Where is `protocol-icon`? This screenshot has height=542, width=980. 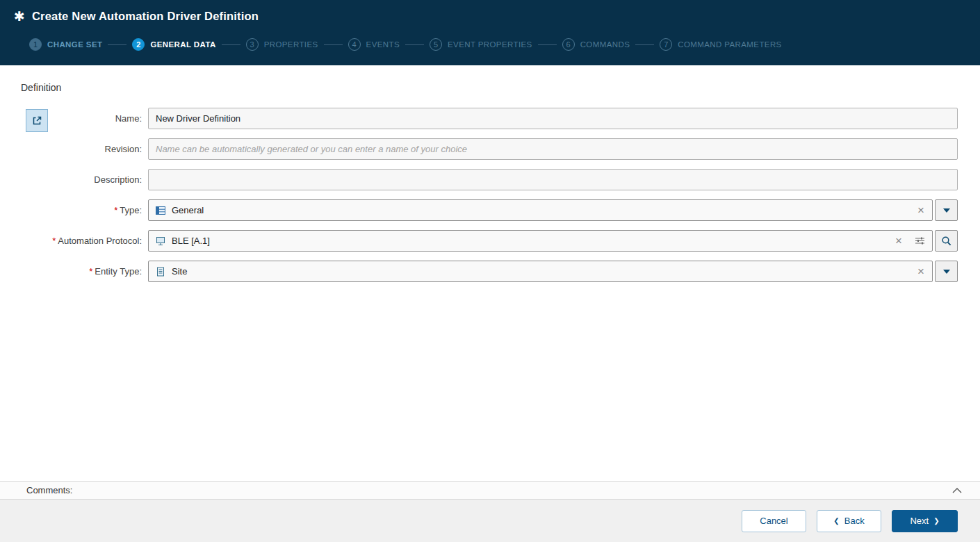
protocol-icon is located at coordinates (161, 241).